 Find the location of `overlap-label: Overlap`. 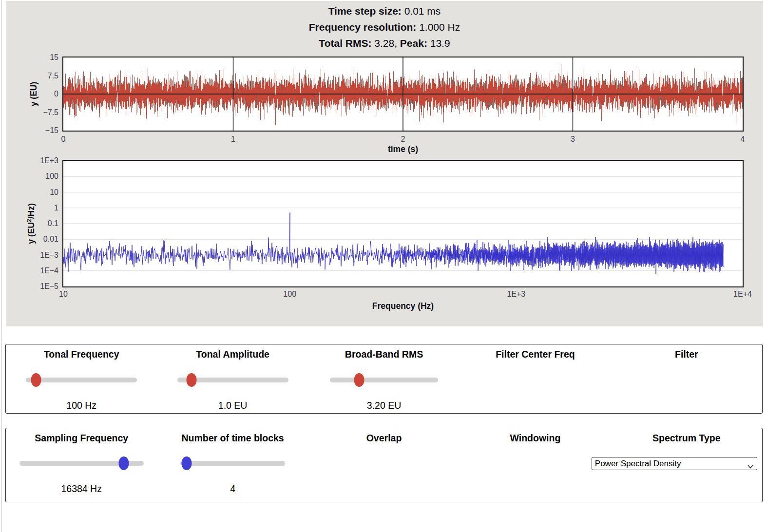

overlap-label: Overlap is located at coordinates (384, 438).